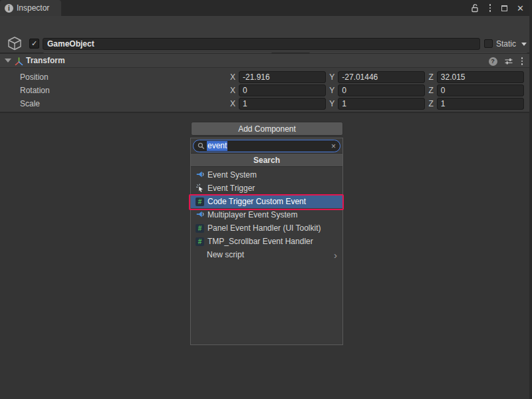  What do you see at coordinates (480, 90) in the screenshot?
I see `rotation-z-field: 0` at bounding box center [480, 90].